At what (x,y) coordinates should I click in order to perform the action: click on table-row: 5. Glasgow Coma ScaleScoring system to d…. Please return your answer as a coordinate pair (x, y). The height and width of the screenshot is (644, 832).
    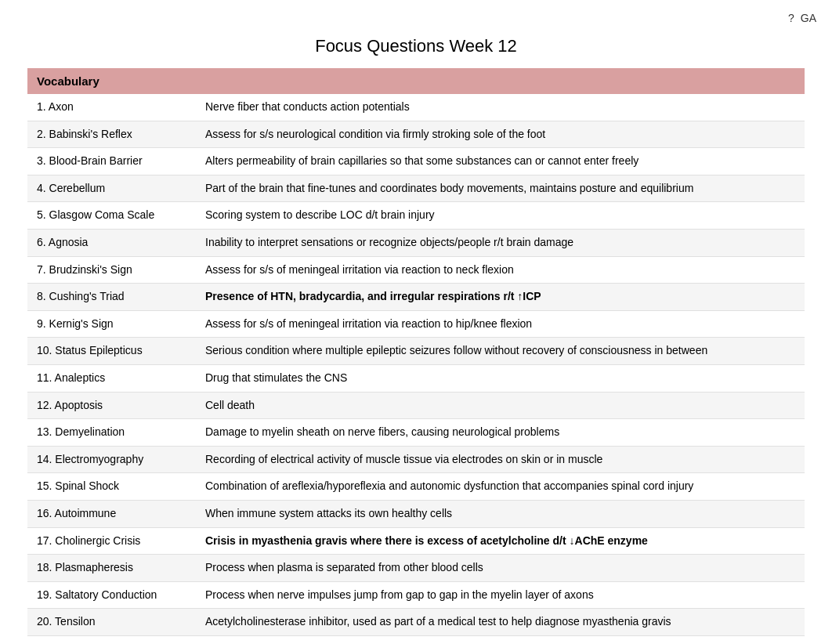
    Looking at the image, I should click on (416, 216).